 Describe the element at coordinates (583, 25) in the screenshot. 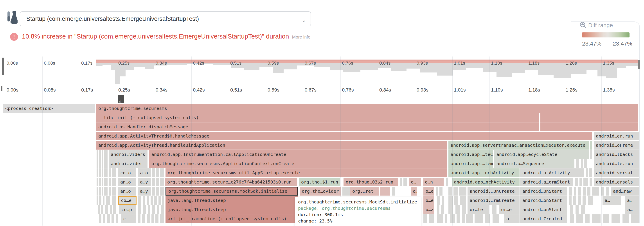

I see `diff-range-zoom-icon` at that location.